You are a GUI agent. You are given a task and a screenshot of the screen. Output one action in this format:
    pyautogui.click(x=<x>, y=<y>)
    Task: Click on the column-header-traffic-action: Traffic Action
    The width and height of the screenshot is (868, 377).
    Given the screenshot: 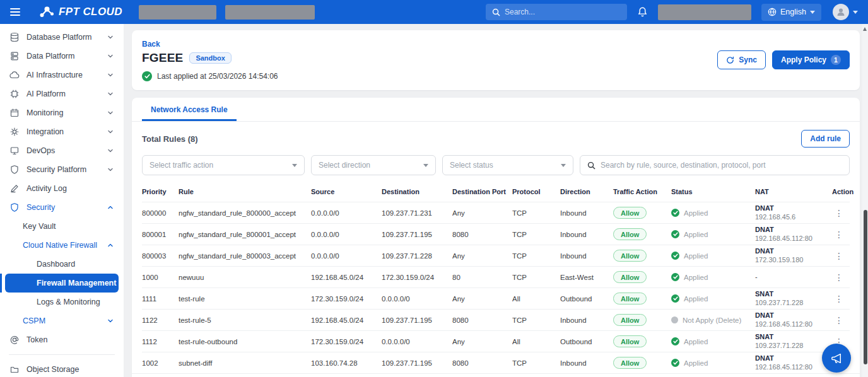 What is the action you would take?
    pyautogui.click(x=642, y=192)
    